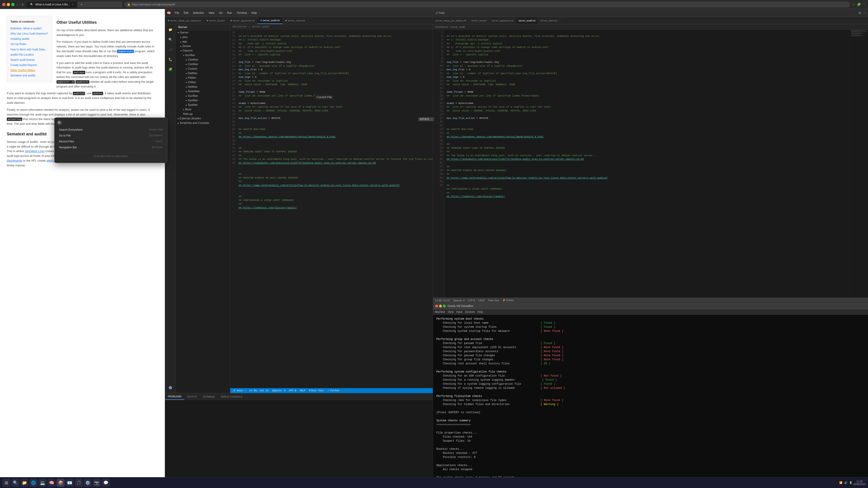  I want to click on menu-selection: Selection, so click(198, 13).